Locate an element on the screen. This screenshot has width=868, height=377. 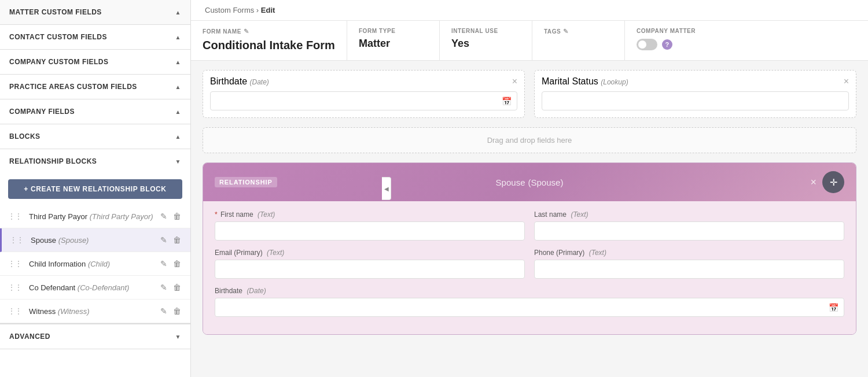
sidebar-section-header-company-custom: COMPANY CUSTOM FIELDS ▲ is located at coordinates (95, 62).